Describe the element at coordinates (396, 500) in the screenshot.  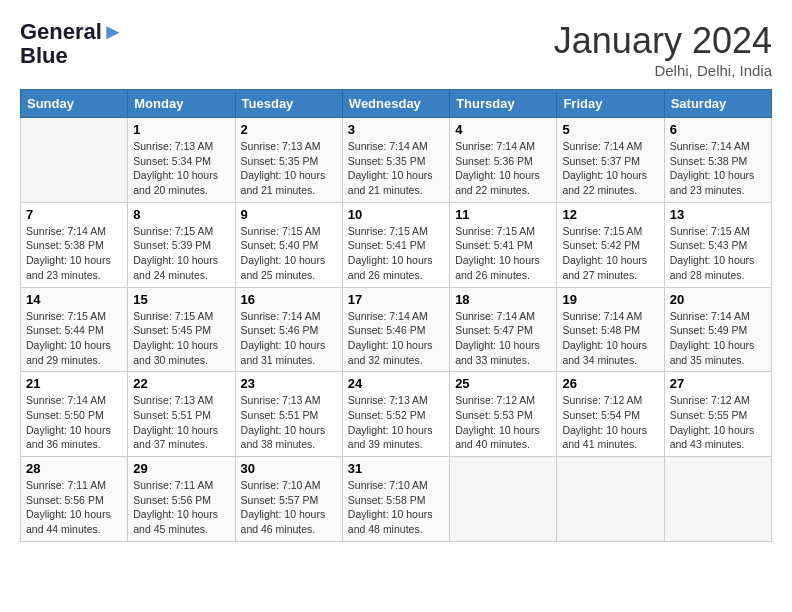
I see `week-row-5: 28Sunrise: 7:11 AMSunset: 5:56 PMDayligh…` at that location.